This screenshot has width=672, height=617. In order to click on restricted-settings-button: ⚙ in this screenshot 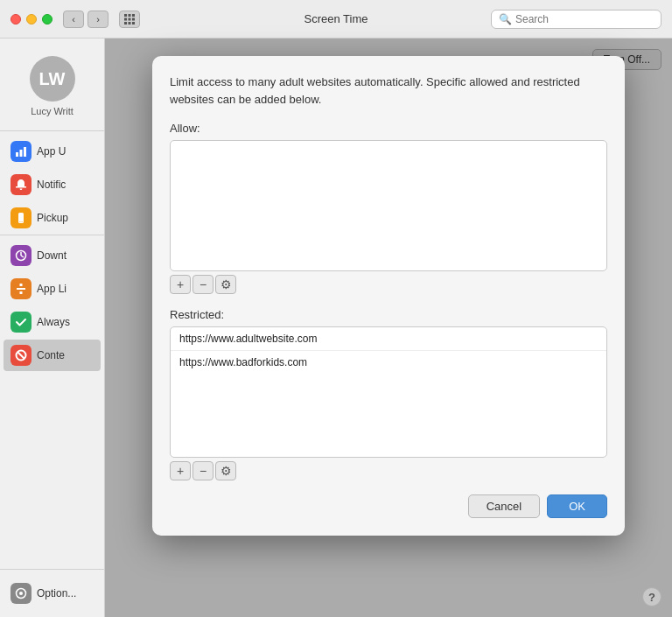, I will do `click(226, 471)`.